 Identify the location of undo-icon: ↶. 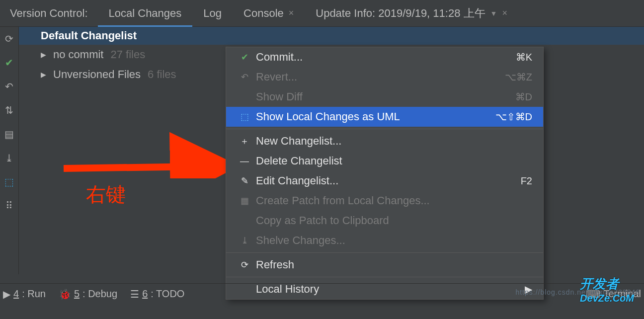
(244, 77).